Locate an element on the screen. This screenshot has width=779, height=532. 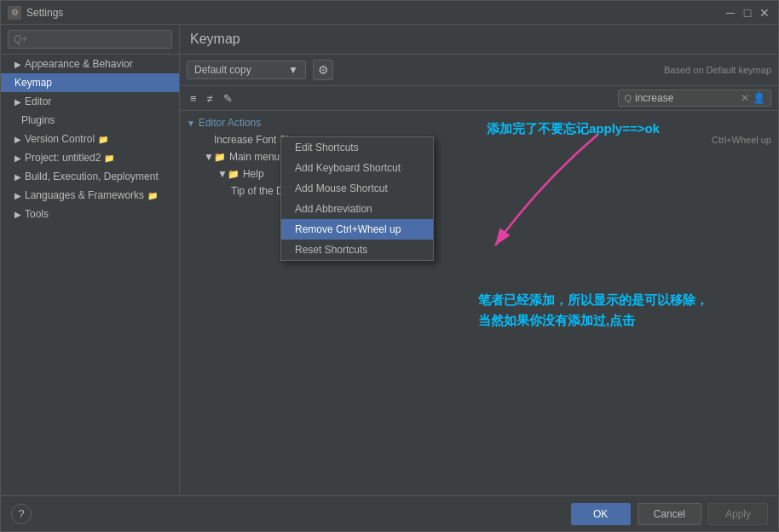
sidebar-search-box is located at coordinates (90, 39).